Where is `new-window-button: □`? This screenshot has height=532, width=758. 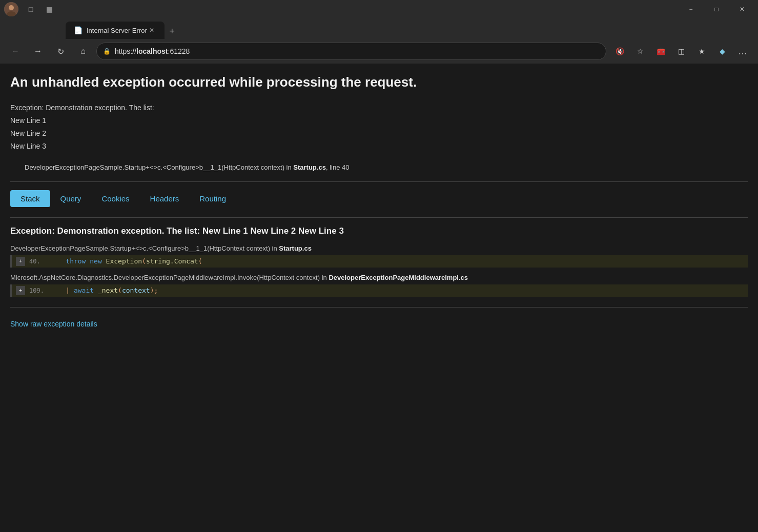 new-window-button: □ is located at coordinates (31, 9).